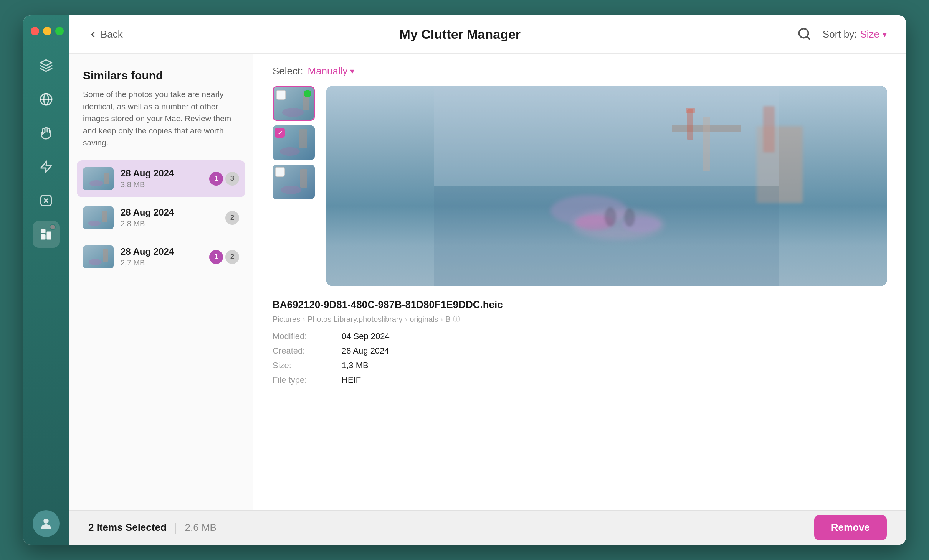  I want to click on meta-row-size: Size: 1,3 MB, so click(580, 366).